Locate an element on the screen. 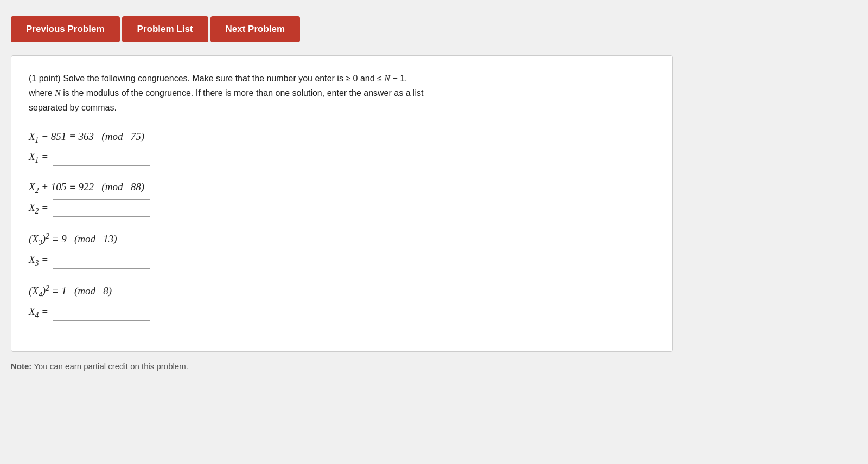  x4-label: X4 = is located at coordinates (39, 313).